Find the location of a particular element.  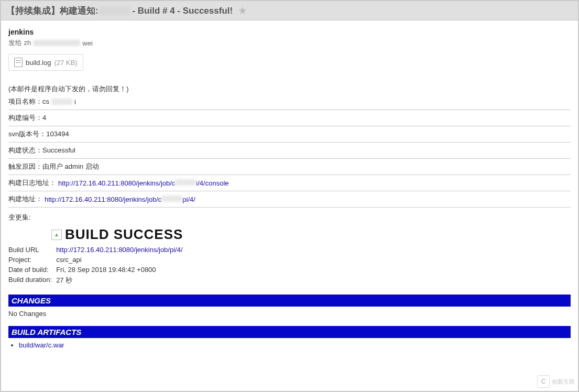

sender-name: jenkins is located at coordinates (289, 32).